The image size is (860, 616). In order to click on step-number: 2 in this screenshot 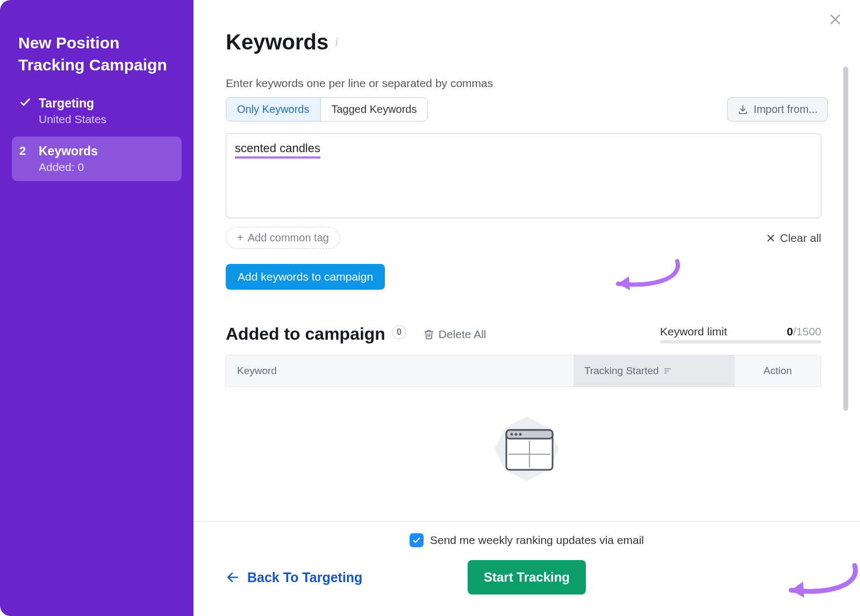, I will do `click(29, 159)`.